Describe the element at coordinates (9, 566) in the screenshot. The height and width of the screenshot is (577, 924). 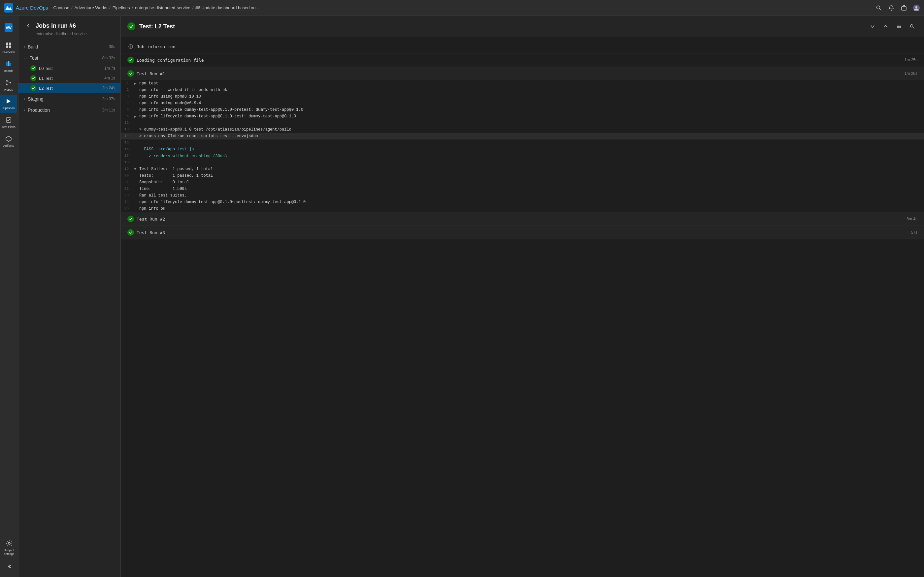
I see `collapse-icon` at that location.